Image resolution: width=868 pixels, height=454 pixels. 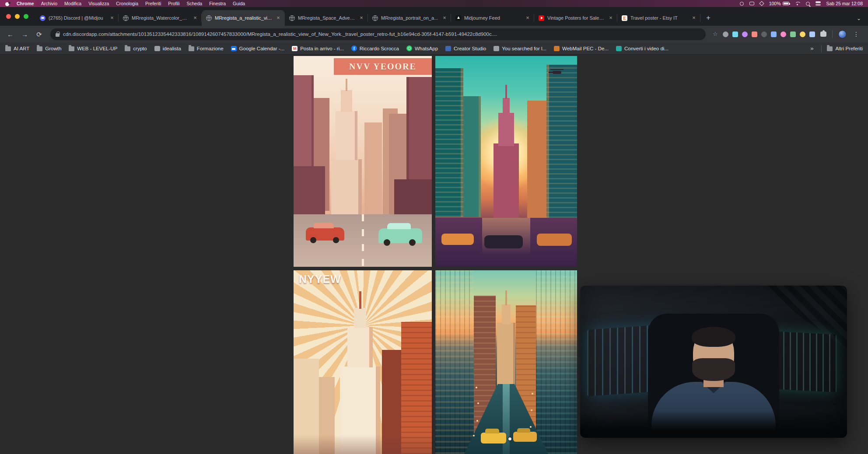 What do you see at coordinates (434, 3) in the screenshot?
I see `macos-menubar: Chrome Archivio Modifica Visualizza Cron…` at bounding box center [434, 3].